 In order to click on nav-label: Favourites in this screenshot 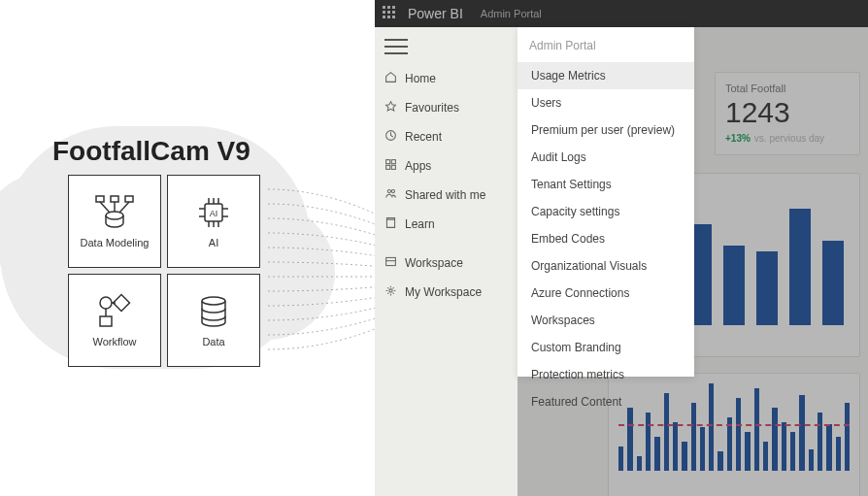, I will do `click(432, 108)`.